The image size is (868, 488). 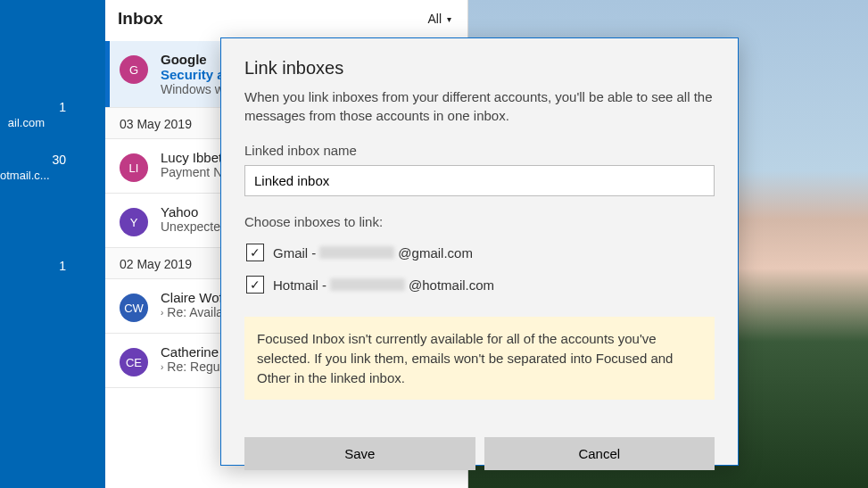 I want to click on nav-sidebar: 1 ail.com 30 otmail.c... 1, so click(x=53, y=244).